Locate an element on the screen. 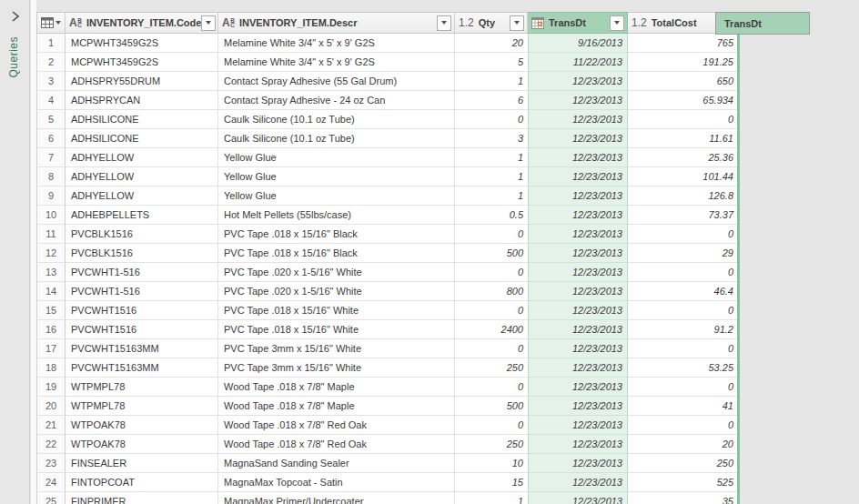 This screenshot has height=504, width=859. cell-rownum: 7 is located at coordinates (51, 158).